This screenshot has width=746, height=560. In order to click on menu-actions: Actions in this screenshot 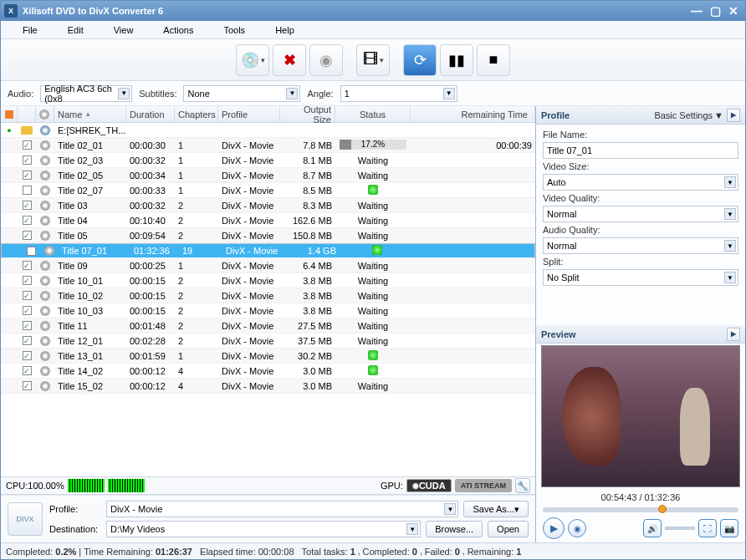, I will do `click(178, 30)`.